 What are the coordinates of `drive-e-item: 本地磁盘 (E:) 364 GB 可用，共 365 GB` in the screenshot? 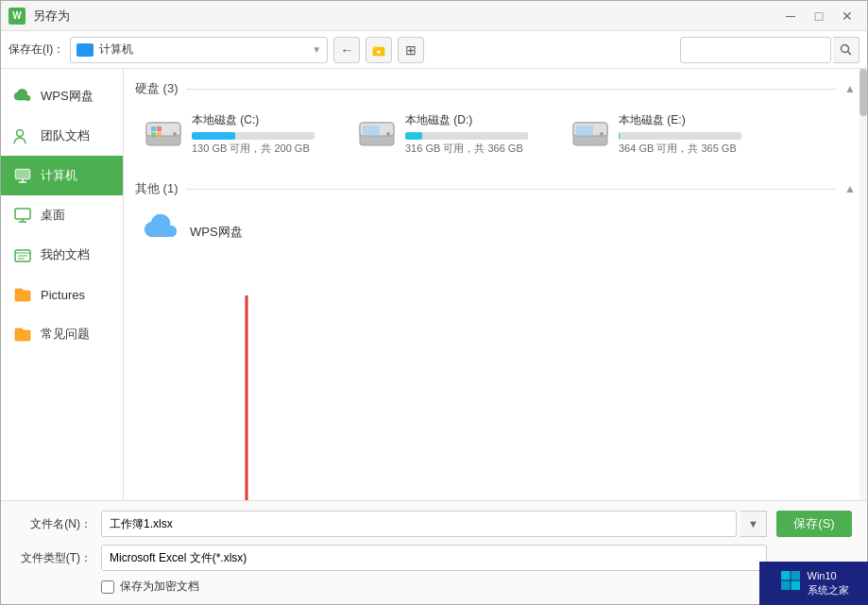 It's located at (661, 134).